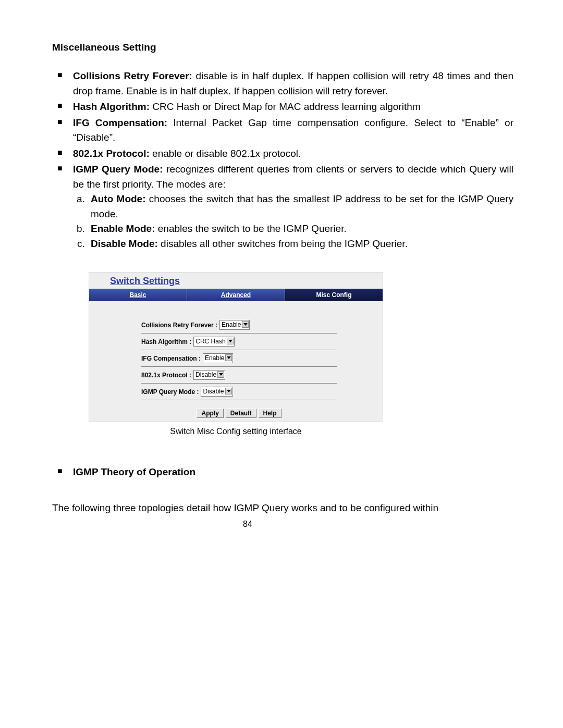 The height and width of the screenshot is (728, 563). What do you see at coordinates (241, 413) in the screenshot?
I see `default-button: Default` at bounding box center [241, 413].